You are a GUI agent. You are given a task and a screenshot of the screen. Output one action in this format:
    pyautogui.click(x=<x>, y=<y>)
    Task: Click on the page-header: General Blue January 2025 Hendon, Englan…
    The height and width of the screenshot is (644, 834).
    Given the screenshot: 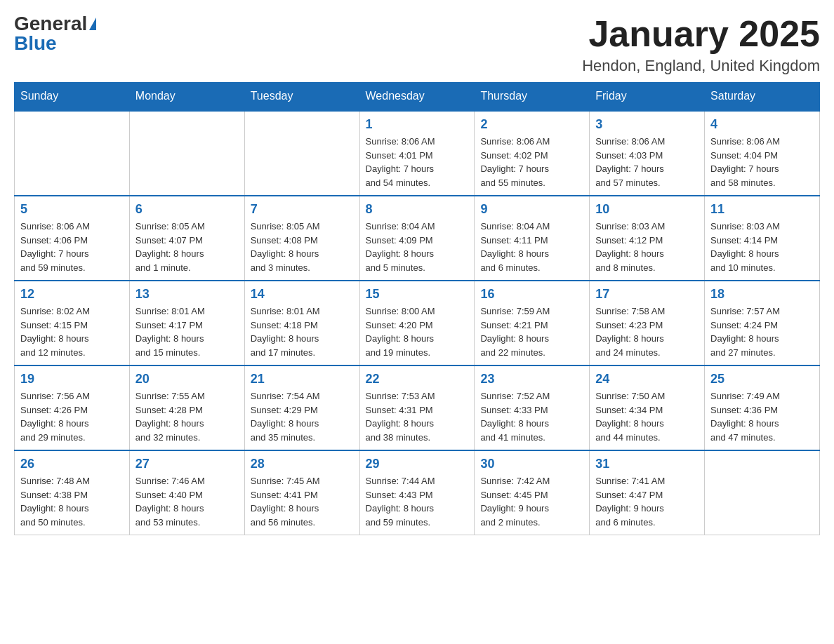 What is the action you would take?
    pyautogui.click(x=417, y=45)
    